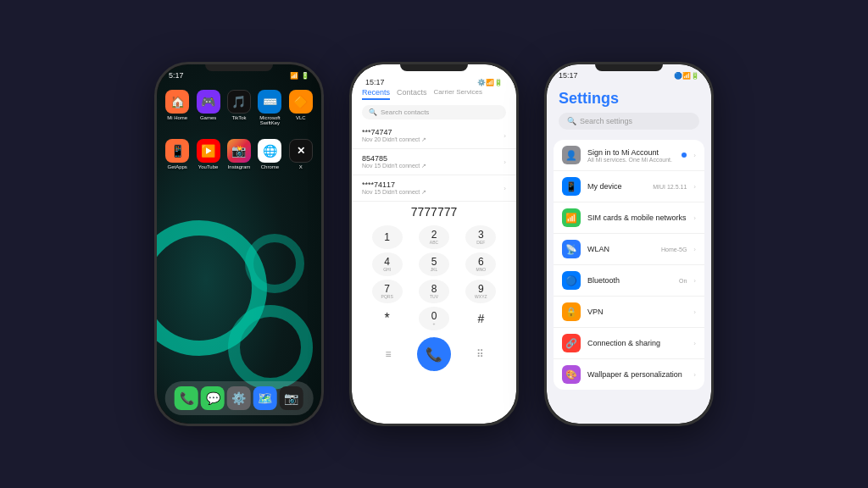 This screenshot has height=488, width=868. What do you see at coordinates (434, 355) in the screenshot?
I see `dialer-bottom: ≡ 📞 ⠿` at bounding box center [434, 355].